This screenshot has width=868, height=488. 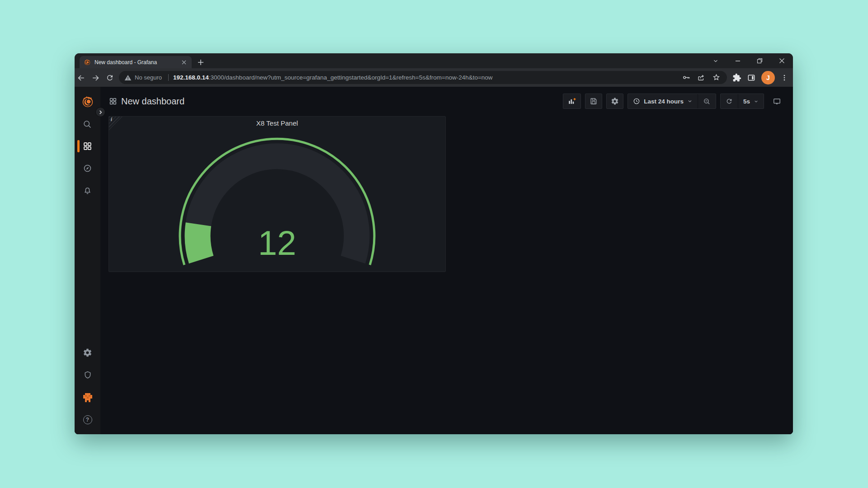 What do you see at coordinates (664, 101) in the screenshot?
I see `time-range-label: Last 24 hours` at bounding box center [664, 101].